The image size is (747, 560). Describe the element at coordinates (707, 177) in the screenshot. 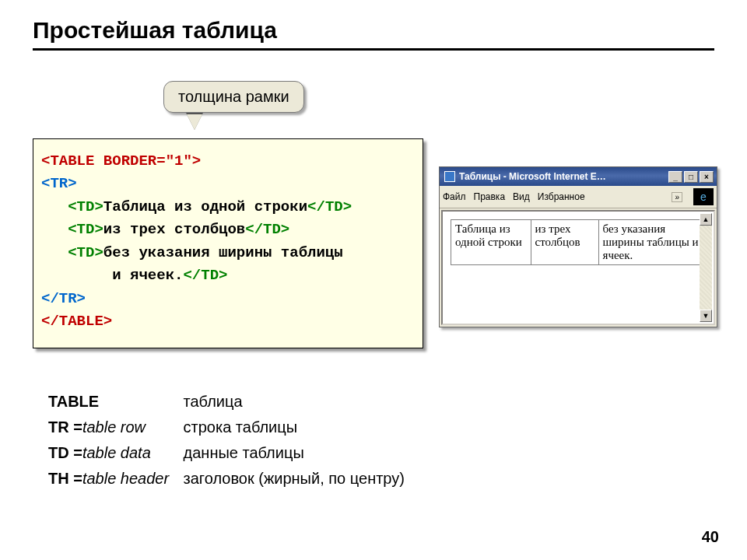

I see `close-button: ×` at that location.